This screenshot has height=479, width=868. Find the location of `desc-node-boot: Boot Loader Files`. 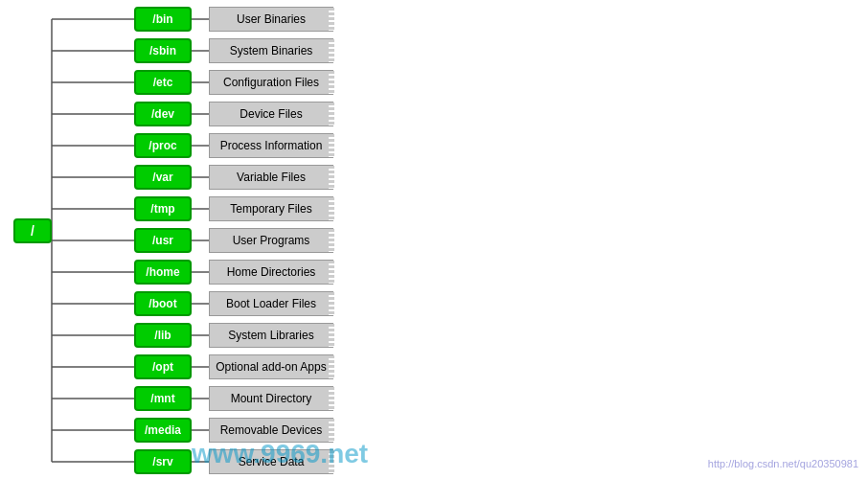

desc-node-boot: Boot Loader Files is located at coordinates (271, 304).